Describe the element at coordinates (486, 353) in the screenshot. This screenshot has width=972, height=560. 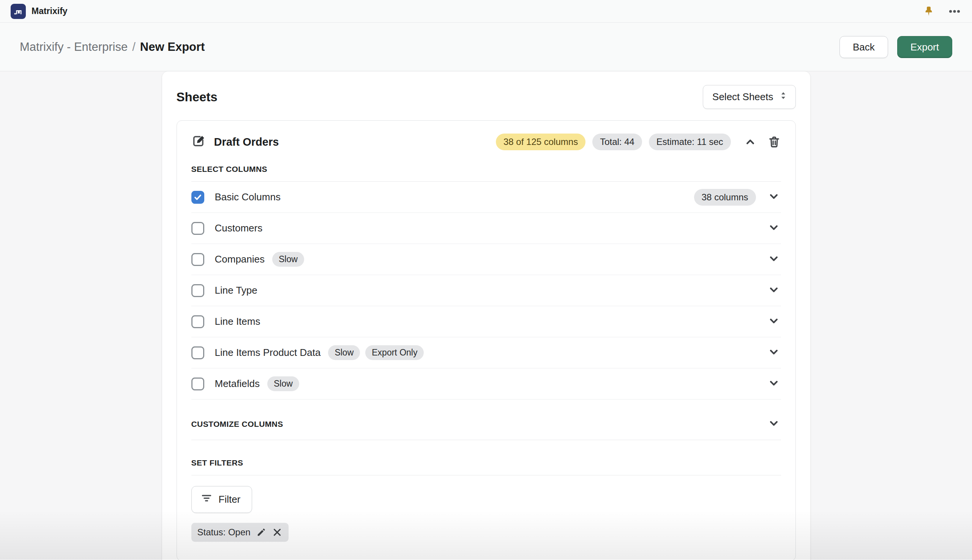
I see `column-group-row: Line Items Product Data SlowExport Only` at that location.